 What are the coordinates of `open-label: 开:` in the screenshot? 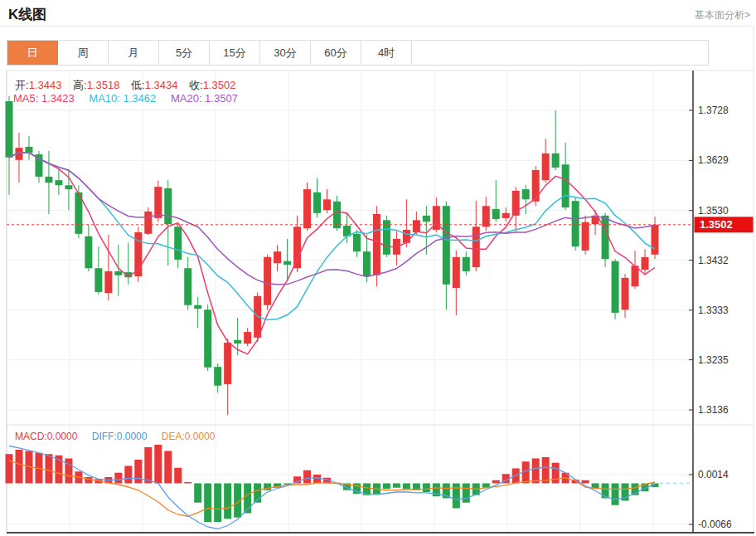 It's located at (22, 85).